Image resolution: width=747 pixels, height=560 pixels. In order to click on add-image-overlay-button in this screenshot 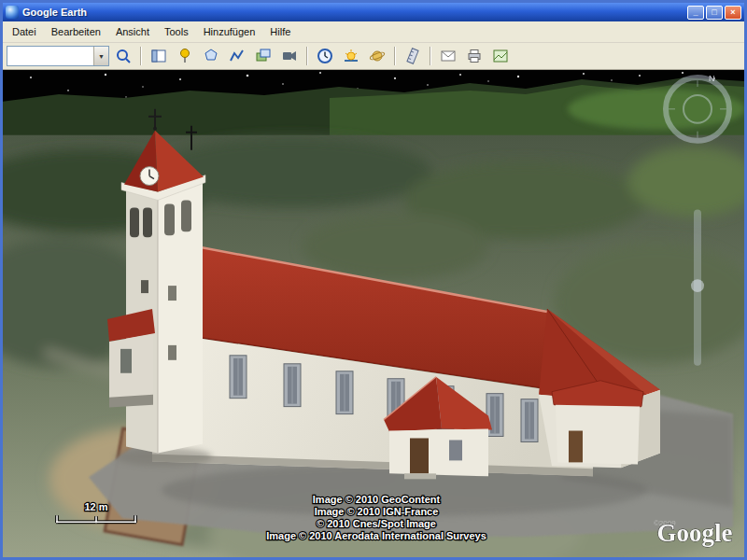, I will do `click(263, 56)`.